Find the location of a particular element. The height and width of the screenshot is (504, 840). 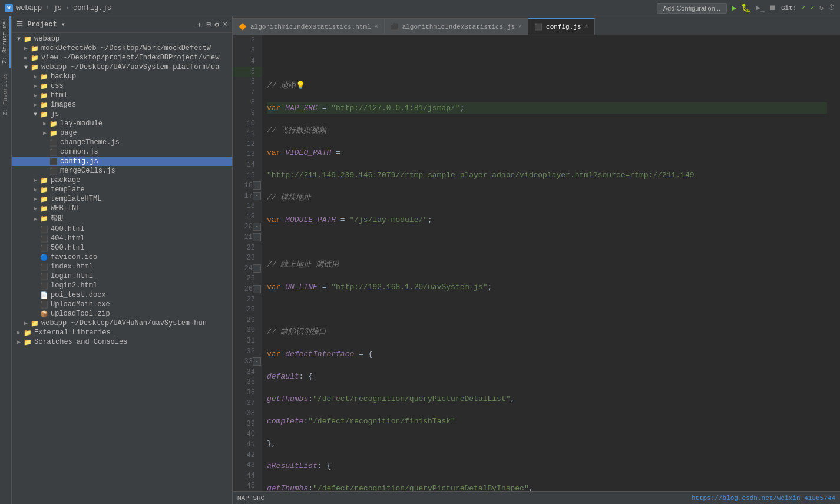

tabs-bar: 🔶 algorithmicIndexStatistics.html × ⬛ al… is located at coordinates (536, 26).